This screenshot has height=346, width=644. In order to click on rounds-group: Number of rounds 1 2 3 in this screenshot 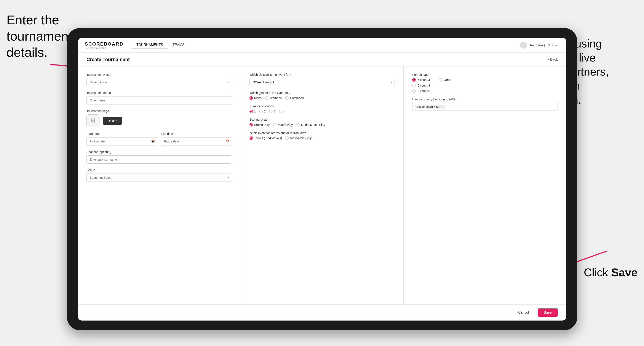, I will do `click(322, 109)`.